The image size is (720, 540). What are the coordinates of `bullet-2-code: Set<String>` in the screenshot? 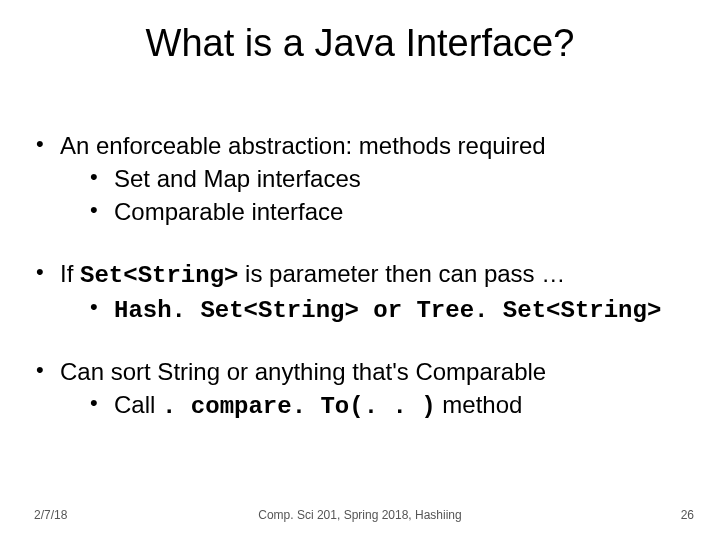 It's located at (159, 276).